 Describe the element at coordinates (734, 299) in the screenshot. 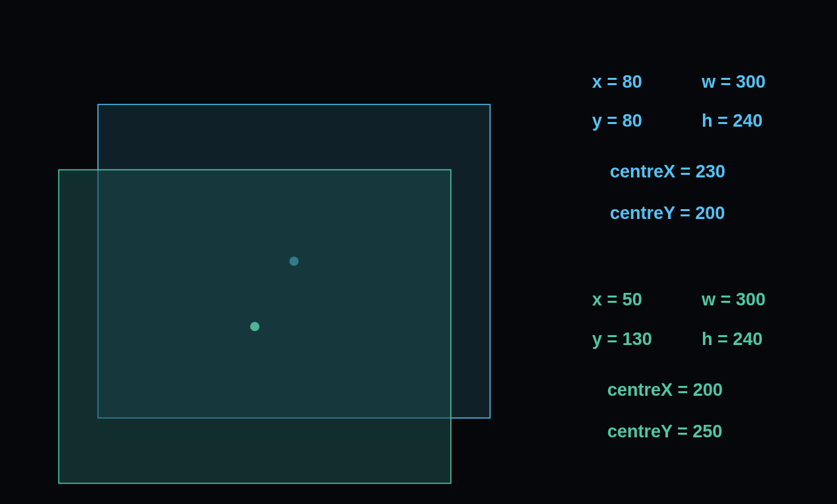

I see `green-w-label: w = 300` at that location.